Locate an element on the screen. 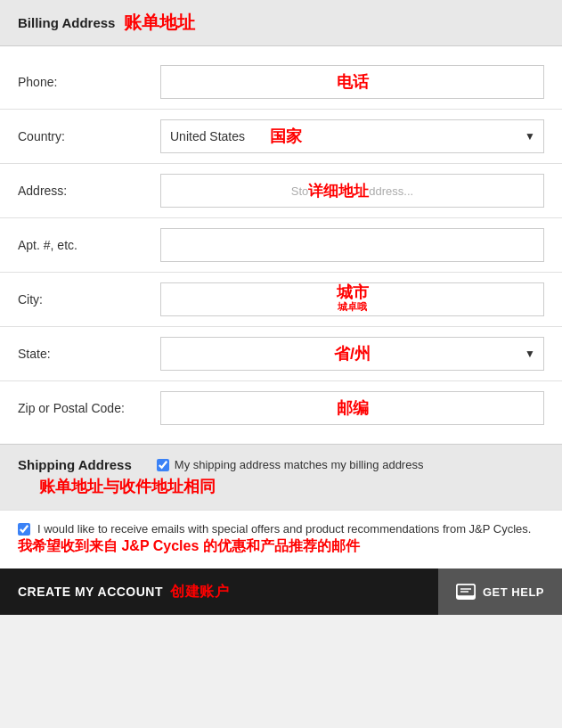 This screenshot has width=562, height=728. state-label: State: is located at coordinates (89, 354).